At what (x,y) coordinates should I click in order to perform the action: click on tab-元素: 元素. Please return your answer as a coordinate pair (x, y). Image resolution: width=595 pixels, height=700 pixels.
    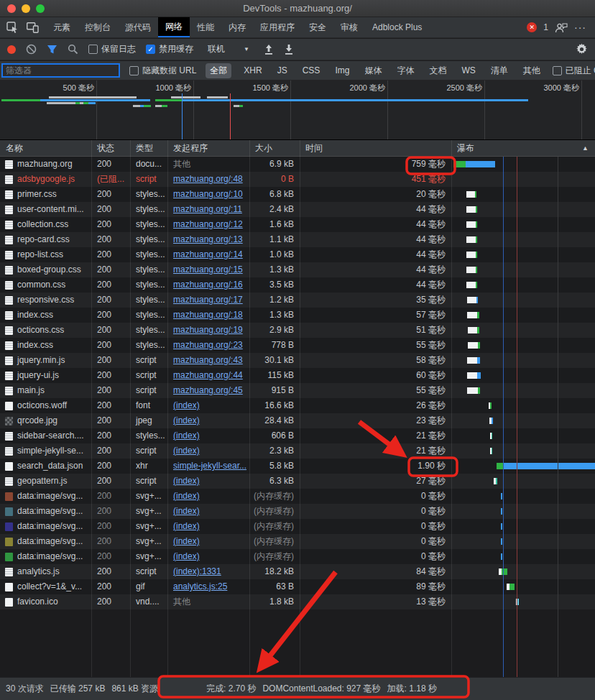
    Looking at the image, I should click on (62, 27).